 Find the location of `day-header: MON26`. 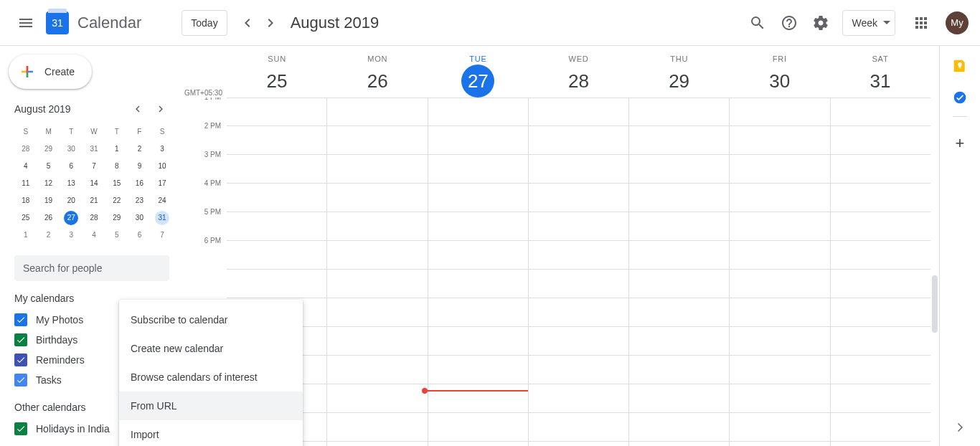

day-header: MON26 is located at coordinates (377, 72).